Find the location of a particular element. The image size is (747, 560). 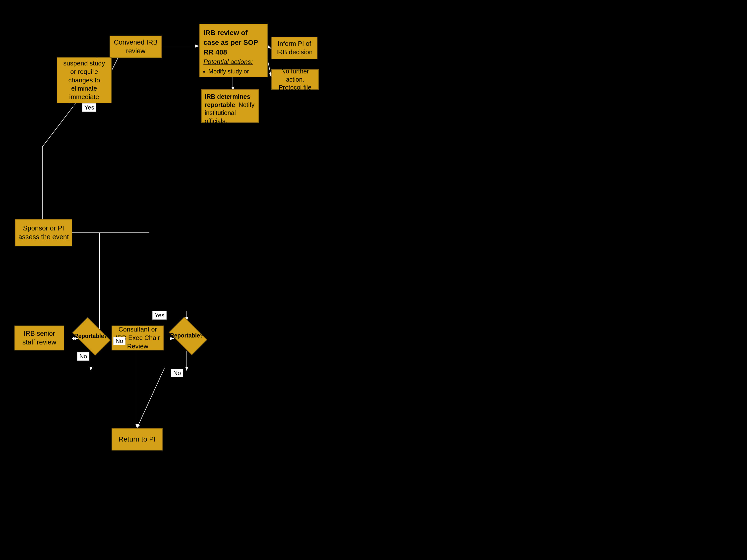

no-further-box: No further action. Protocol file is located at coordinates (295, 79).